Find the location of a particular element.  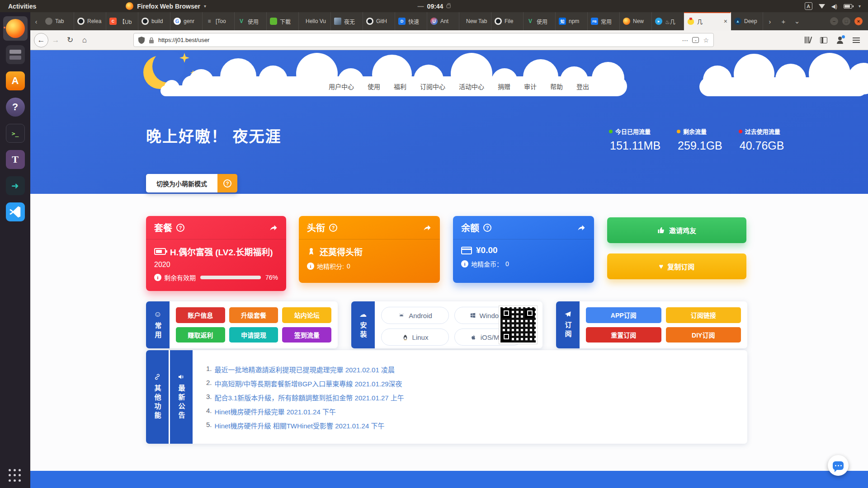

nav-item-donate: 捐赠 is located at coordinates (504, 86).